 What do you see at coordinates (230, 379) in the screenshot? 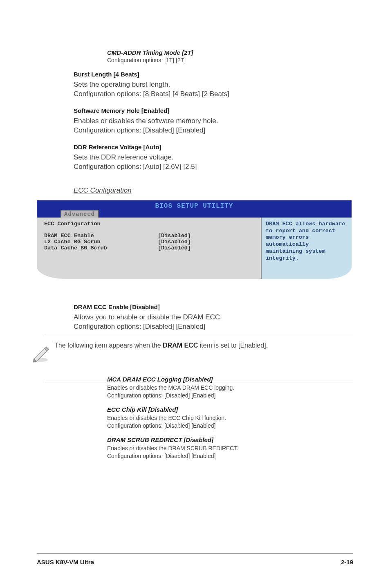
I see `mca-heading: MCA DRAM ECC Logging [Disabled]` at bounding box center [230, 379].